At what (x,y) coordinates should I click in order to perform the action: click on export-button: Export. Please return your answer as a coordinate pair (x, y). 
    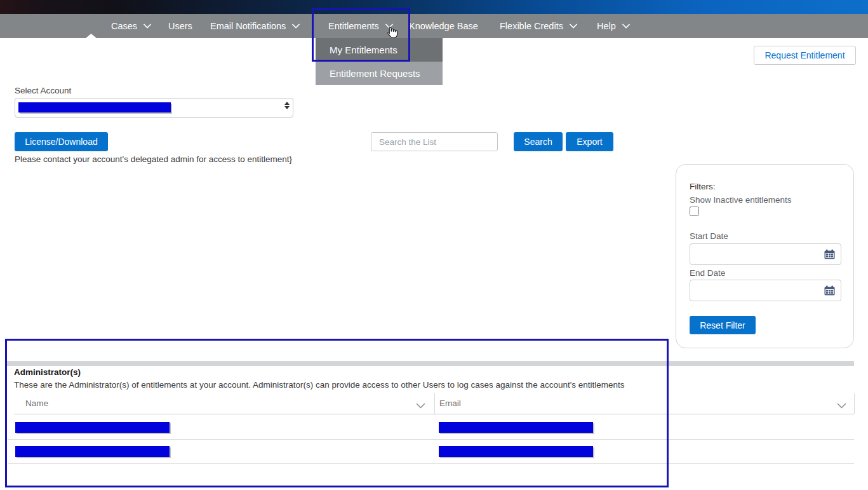
    Looking at the image, I should click on (589, 142).